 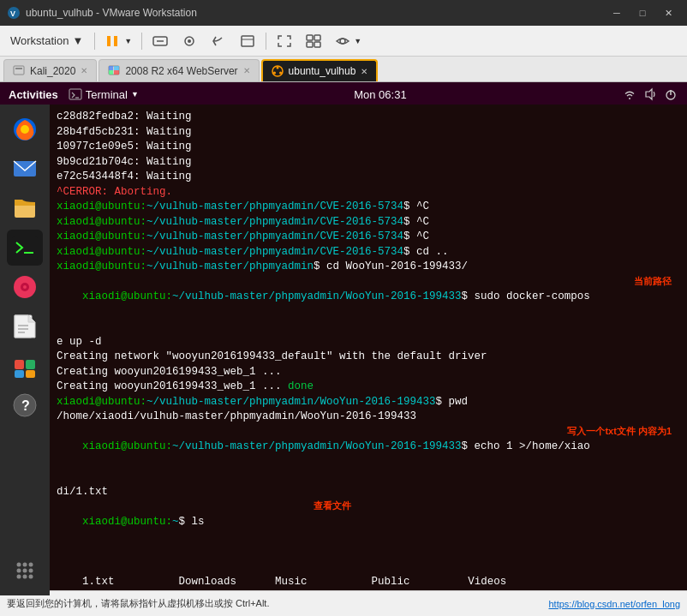 I want to click on snapshot-icon, so click(x=189, y=41).